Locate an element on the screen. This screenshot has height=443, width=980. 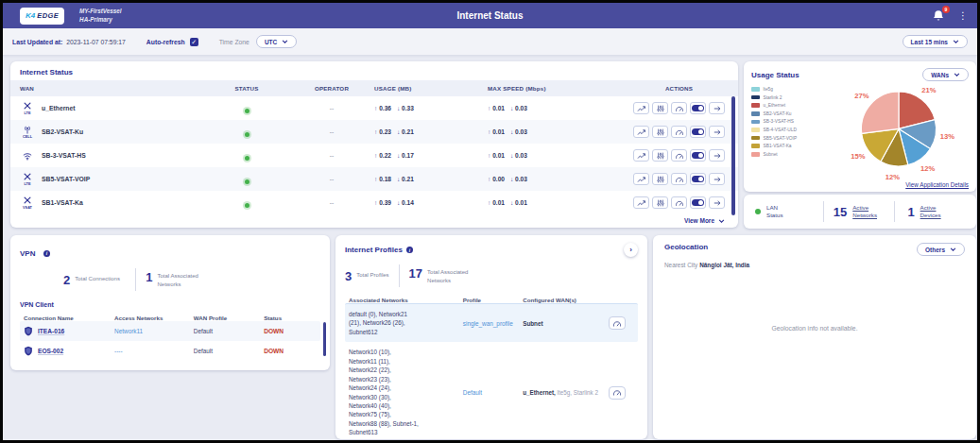
table-scrollbar is located at coordinates (733, 156).